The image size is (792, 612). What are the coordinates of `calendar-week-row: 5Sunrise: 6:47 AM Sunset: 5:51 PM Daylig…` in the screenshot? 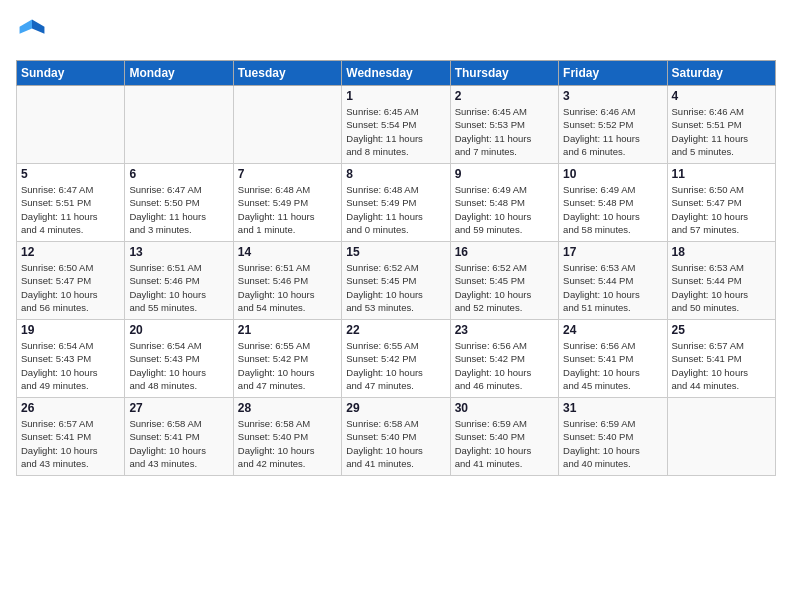 It's located at (396, 203).